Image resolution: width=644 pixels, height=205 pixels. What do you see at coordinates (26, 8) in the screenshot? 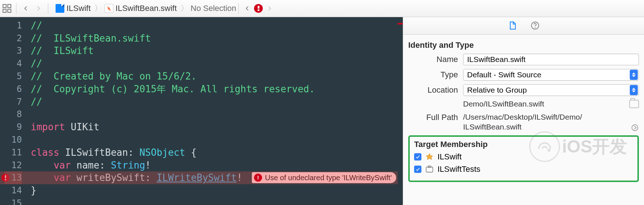
I see `nav-back-button` at bounding box center [26, 8].